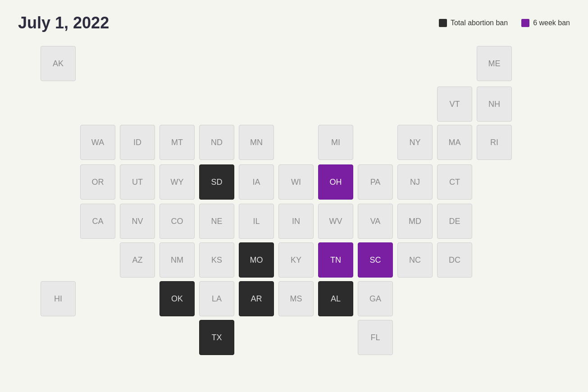 Image resolution: width=588 pixels, height=392 pixels. What do you see at coordinates (177, 221) in the screenshot?
I see `state-co: CO` at bounding box center [177, 221].